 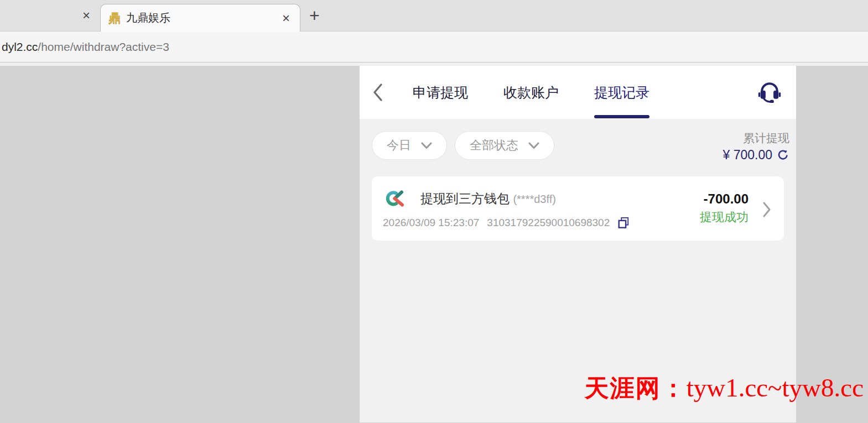 I want to click on browser-tab-previous: ×, so click(x=50, y=15).